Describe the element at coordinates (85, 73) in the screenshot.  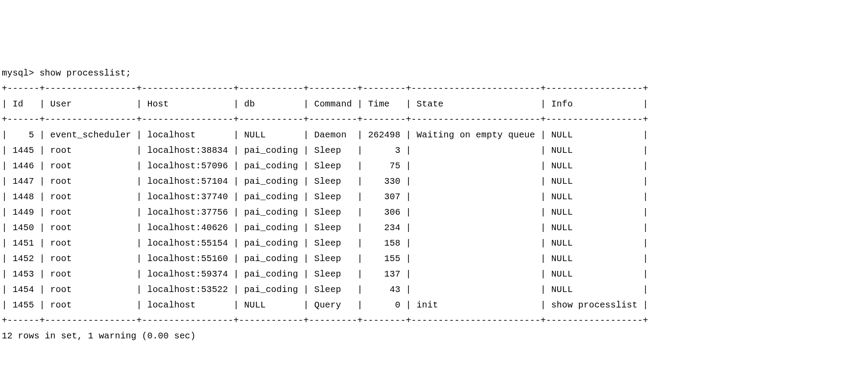
I see `command: show processlist;` at that location.